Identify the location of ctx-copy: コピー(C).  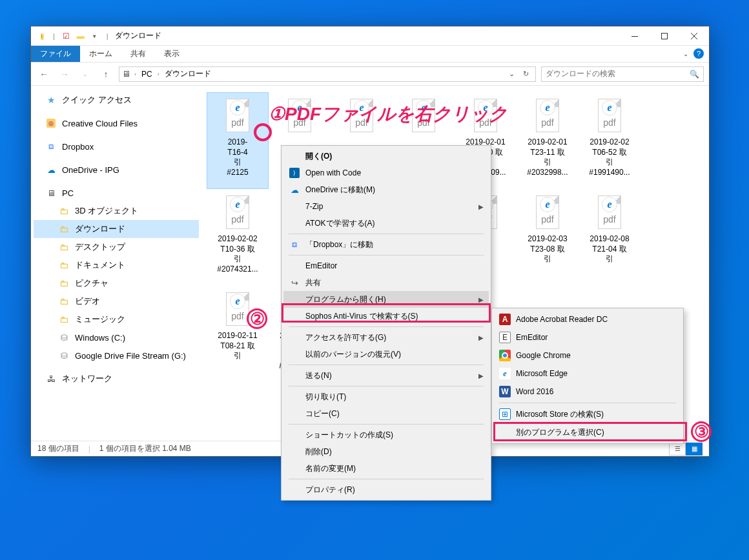
(386, 414).